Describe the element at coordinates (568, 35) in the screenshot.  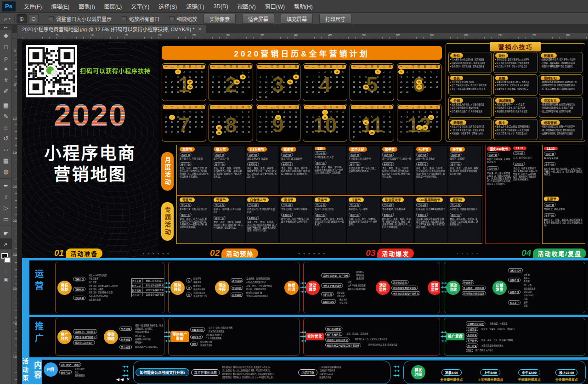
I see `ruler-h-number: 80` at that location.